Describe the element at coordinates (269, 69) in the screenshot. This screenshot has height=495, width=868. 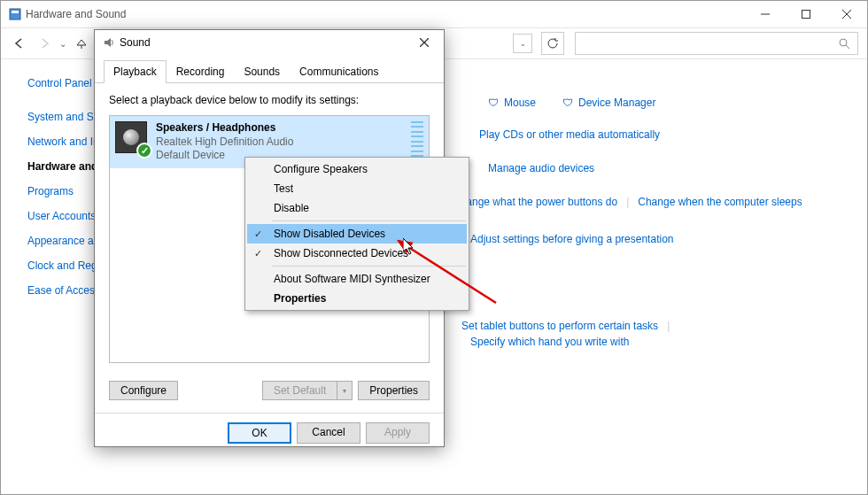
I see `tabs: Playback Recording Sounds Communications` at that location.